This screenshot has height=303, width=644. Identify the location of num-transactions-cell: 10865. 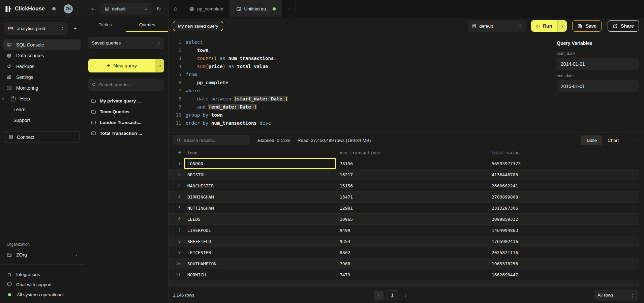
(412, 219).